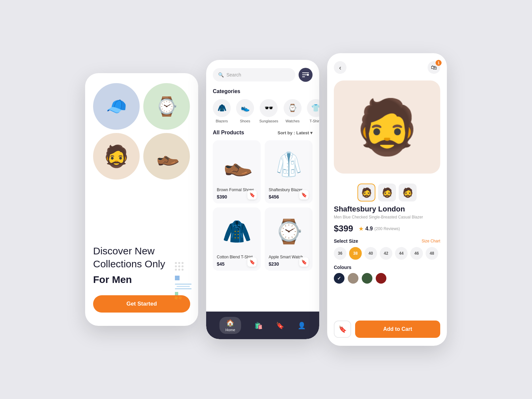 This screenshot has height=399, width=532. What do you see at coordinates (252, 262) in the screenshot?
I see `bookmark-button-tshirt: 🔖` at bounding box center [252, 262].